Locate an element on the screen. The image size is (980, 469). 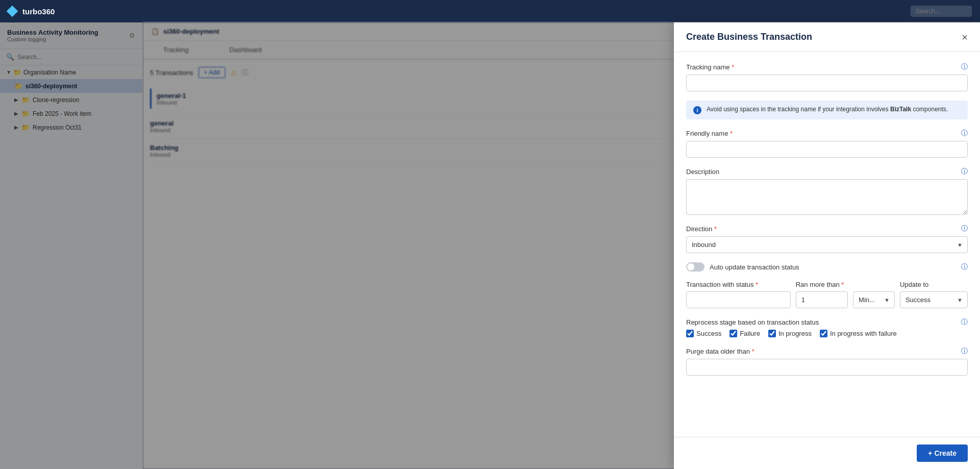
reprocess-label-row: Reprocess stage based on transaction sta… is located at coordinates (827, 322).